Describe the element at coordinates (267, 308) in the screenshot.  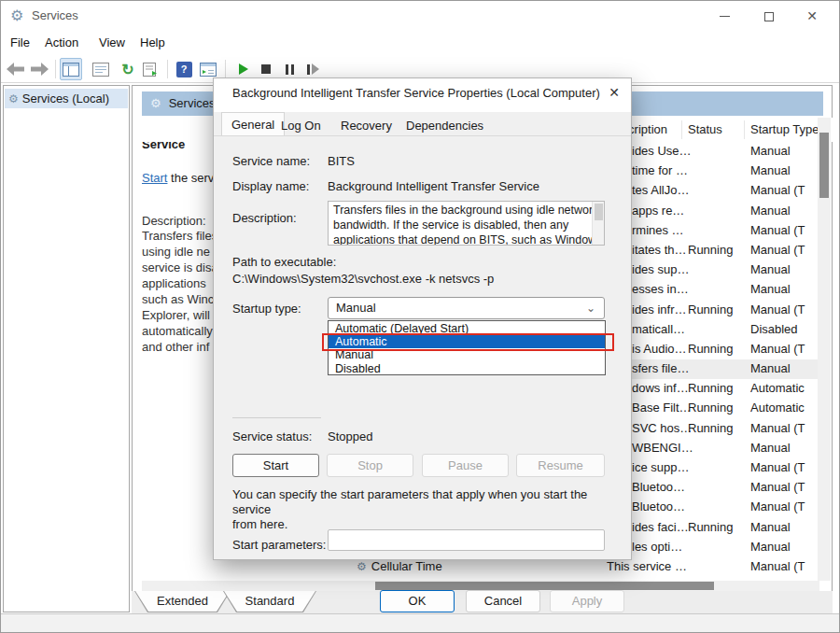
I see `startup-type-label: Startup type:` at that location.